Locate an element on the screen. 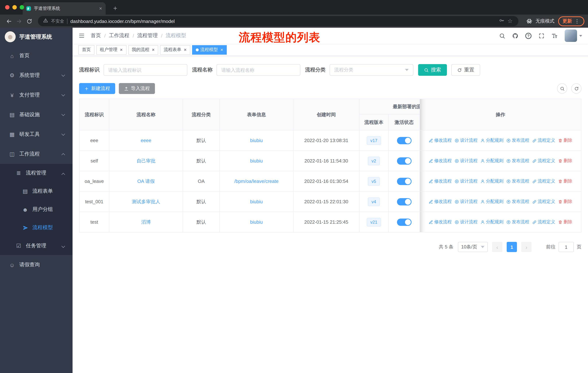 This screenshot has height=373, width=588. process-name-link: OA 请假 is located at coordinates (146, 181).